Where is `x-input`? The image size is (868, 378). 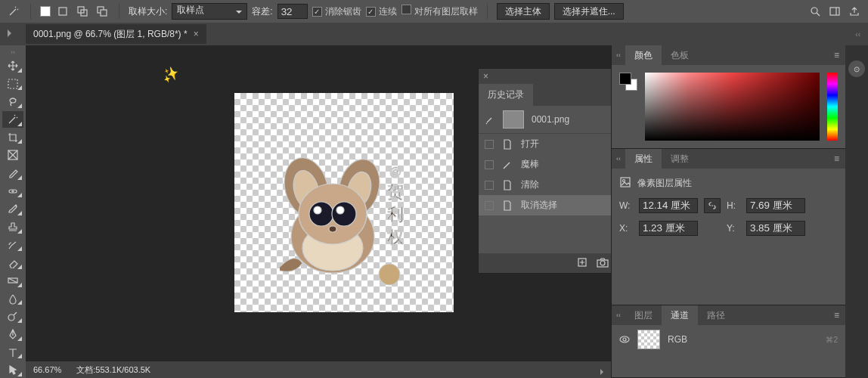
x-input is located at coordinates (668, 228).